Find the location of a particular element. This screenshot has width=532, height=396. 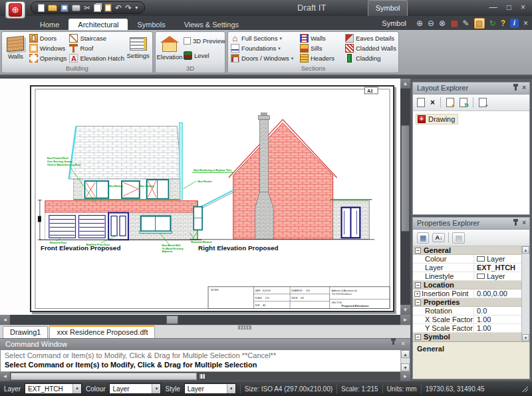

close-button: × is located at coordinates (523, 7).